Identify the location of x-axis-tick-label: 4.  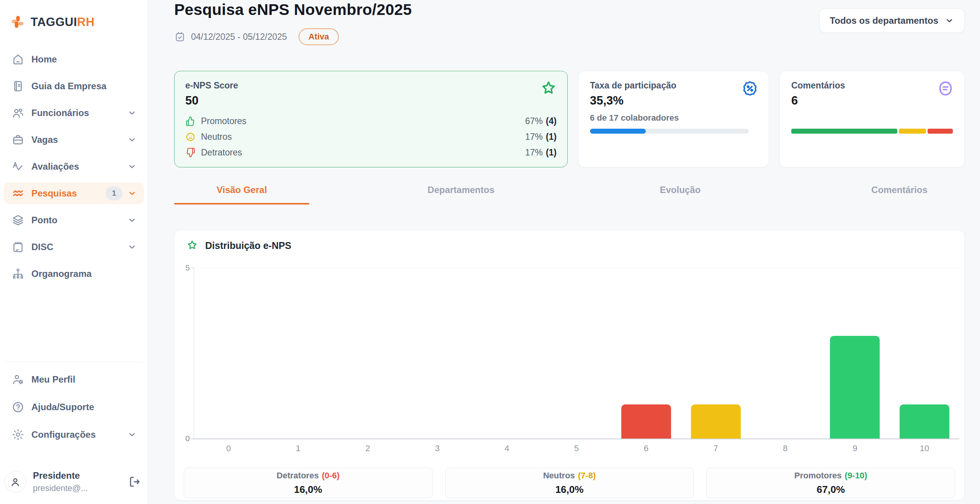
(507, 448).